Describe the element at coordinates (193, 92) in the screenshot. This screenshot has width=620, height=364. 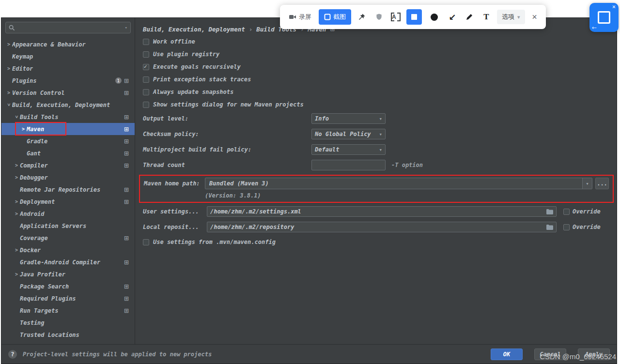
I see `checkbox-label: Always update snapshots` at that location.